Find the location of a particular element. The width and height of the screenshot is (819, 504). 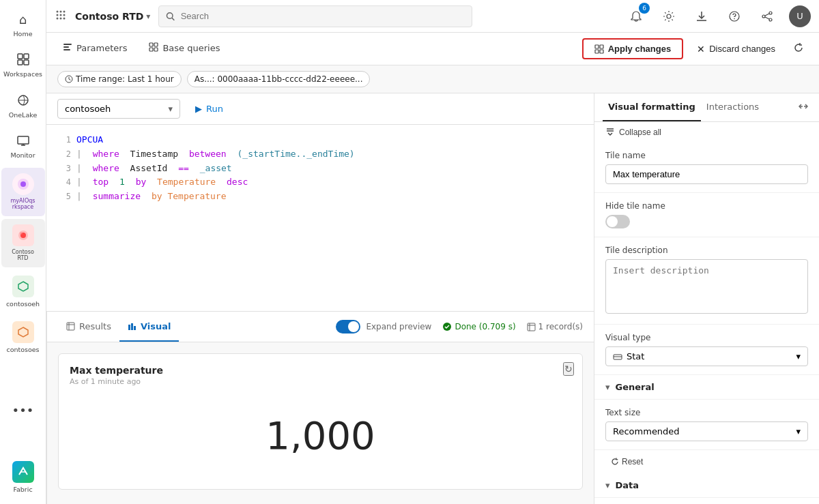

interactions-tab: Interactions is located at coordinates (733, 108).